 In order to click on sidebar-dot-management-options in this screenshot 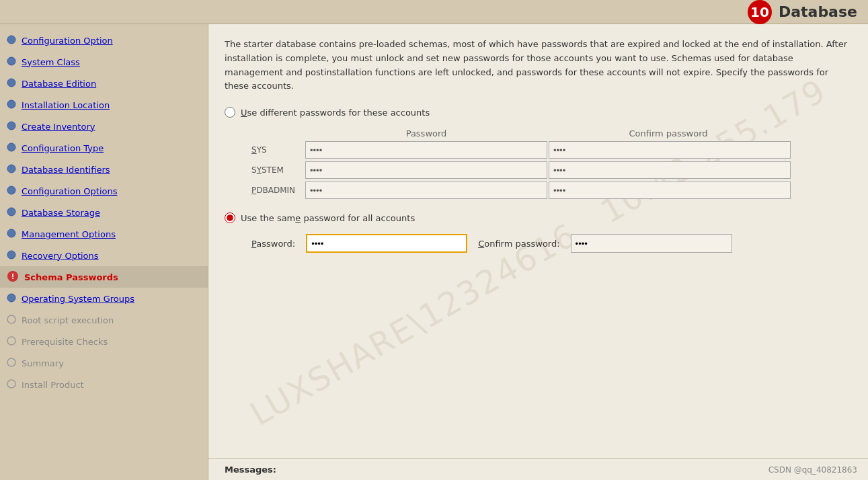, I will do `click(11, 234)`.